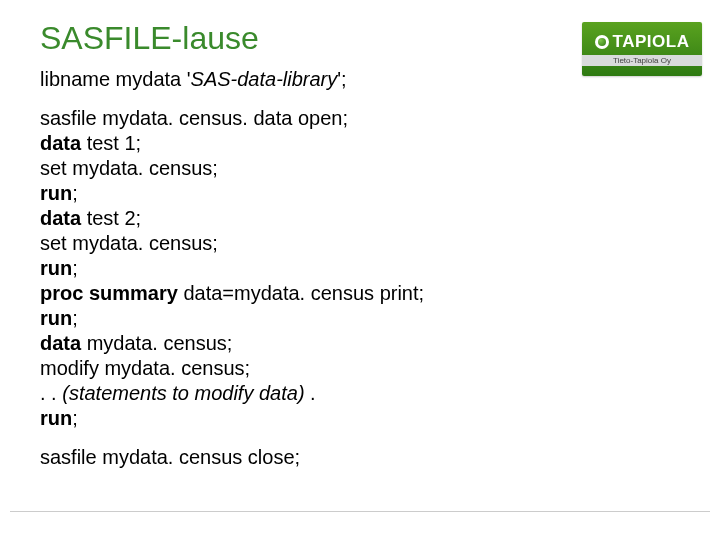  I want to click on code-line: data mydata. census;, so click(360, 344).